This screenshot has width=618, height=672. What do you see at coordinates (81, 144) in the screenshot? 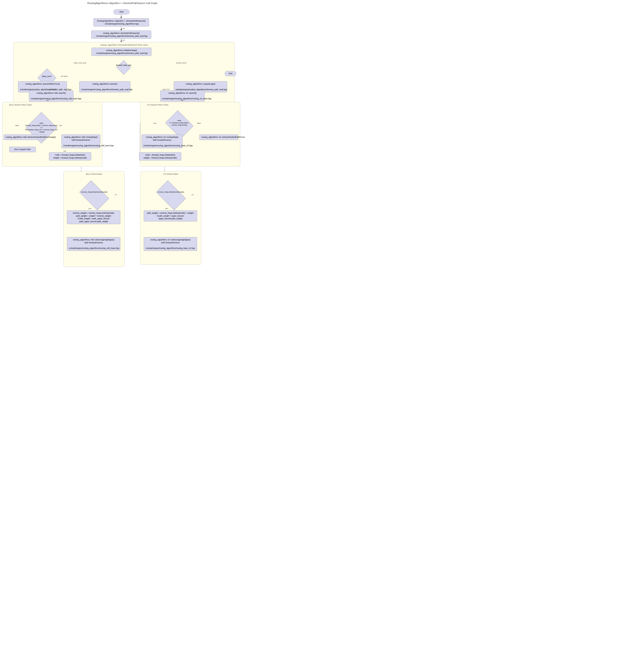
I see `mld-routingStep-line3: · include/engine/routing_algorithms/rout…` at bounding box center [81, 144].